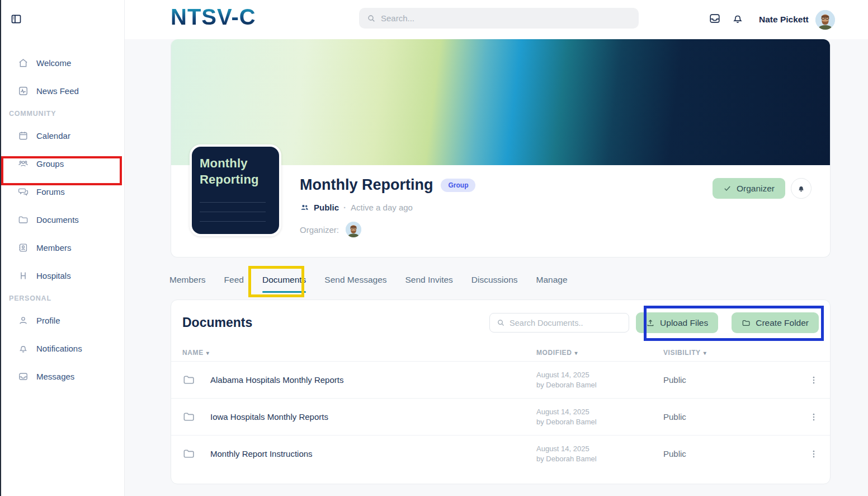 The height and width of the screenshot is (496, 868). I want to click on group-tile-title: Monthly Reporting, so click(235, 171).